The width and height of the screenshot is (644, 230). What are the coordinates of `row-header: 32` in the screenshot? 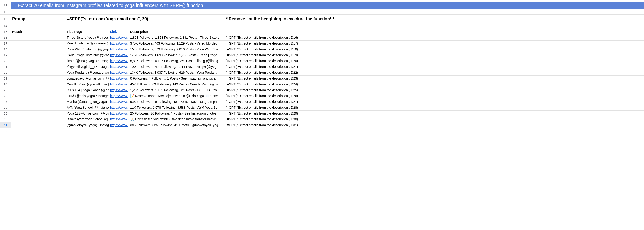 It's located at (6, 131).